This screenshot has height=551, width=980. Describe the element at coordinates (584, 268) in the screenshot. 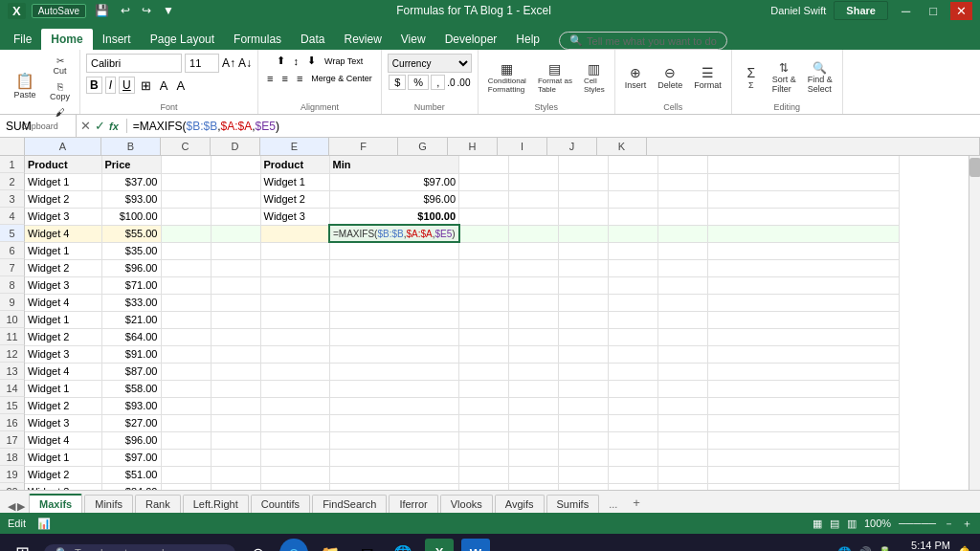

I see `cell-i7` at that location.